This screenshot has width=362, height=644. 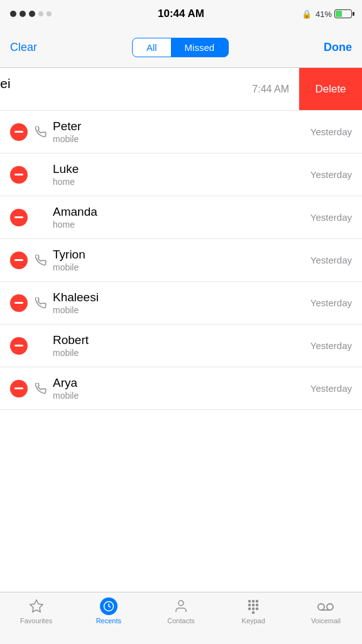 What do you see at coordinates (41, 389) in the screenshot?
I see `call-icon-arya` at bounding box center [41, 389].